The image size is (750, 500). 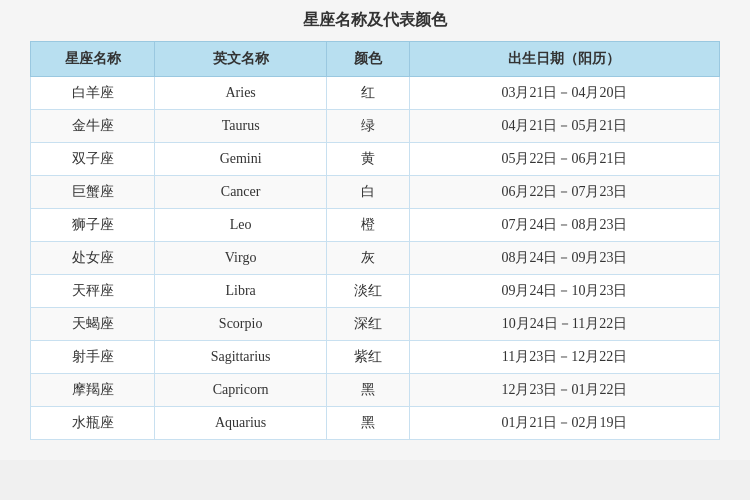 I want to click on cell-date: 03月21日－04月20日, so click(x=564, y=94).